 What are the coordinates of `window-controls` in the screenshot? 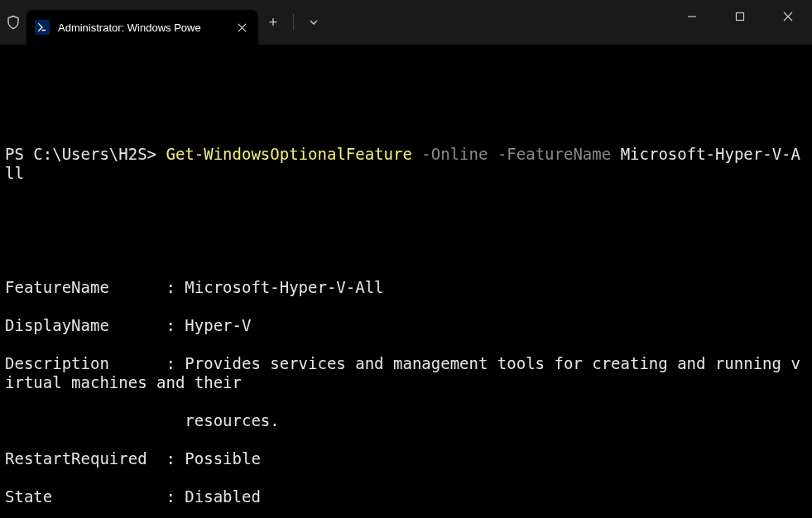 It's located at (740, 17).